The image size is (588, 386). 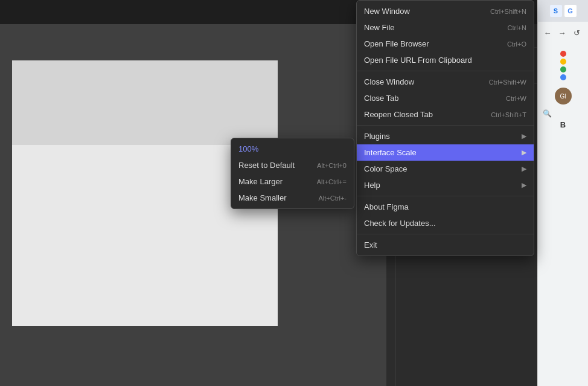 I want to click on menu-item-color-space-label: Color Space, so click(x=386, y=169).